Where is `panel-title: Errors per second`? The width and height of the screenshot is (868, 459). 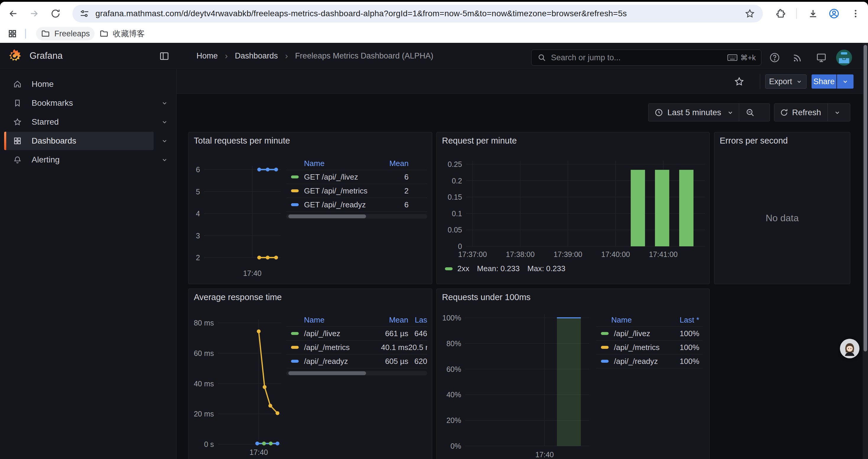 panel-title: Errors per second is located at coordinates (754, 141).